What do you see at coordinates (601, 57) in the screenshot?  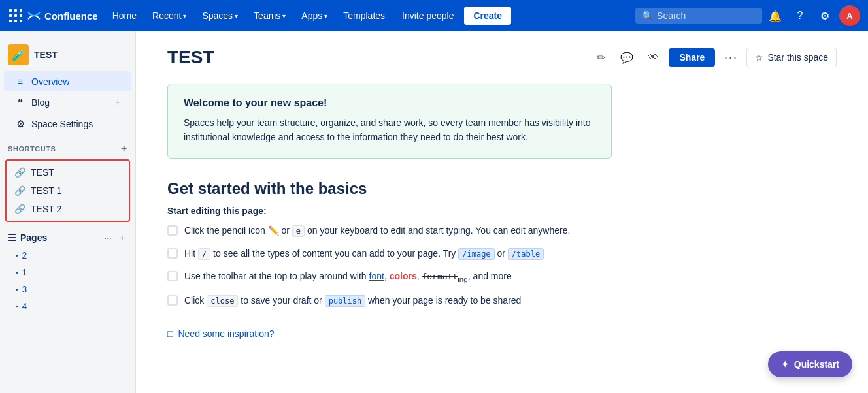 I see `edit-button: ✏` at bounding box center [601, 57].